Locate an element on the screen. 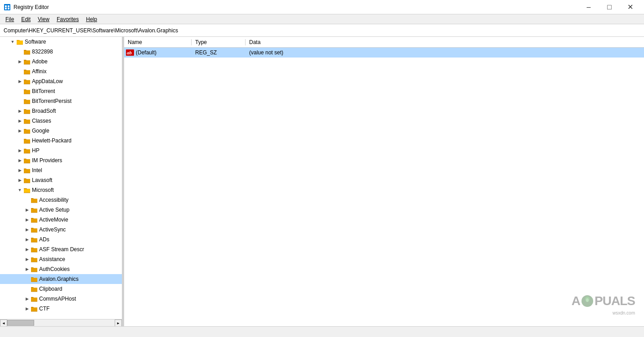 The width and height of the screenshot is (644, 337). folder-icon-accessibility is located at coordinates (34, 200).